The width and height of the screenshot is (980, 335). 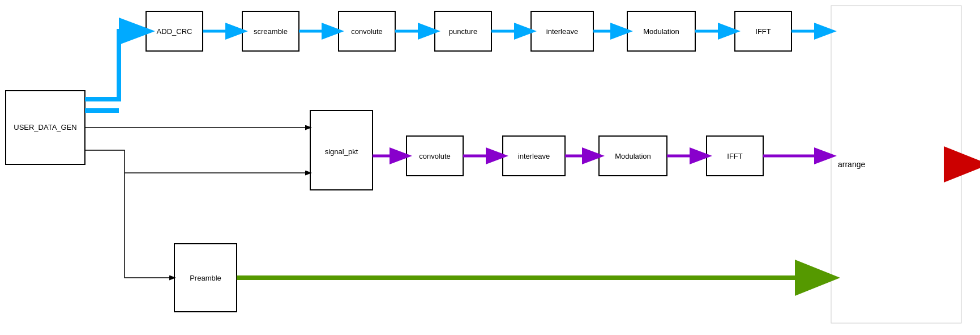 What do you see at coordinates (45, 127) in the screenshot?
I see `user-data-gen-label: USER_DATA_GEN` at bounding box center [45, 127].